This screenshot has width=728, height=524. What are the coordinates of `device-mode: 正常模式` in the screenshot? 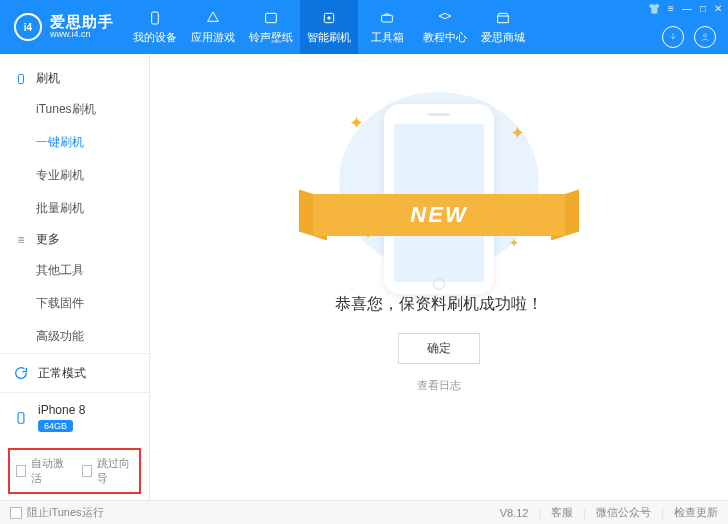 It's located at (74, 372).